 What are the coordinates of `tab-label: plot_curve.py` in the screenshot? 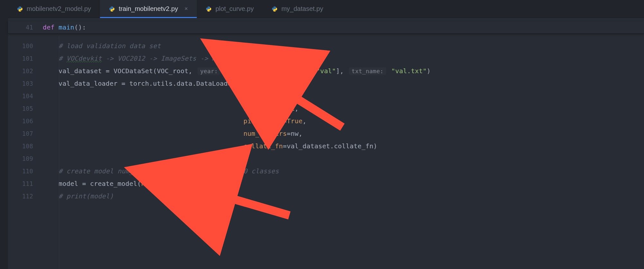 It's located at (235, 9).